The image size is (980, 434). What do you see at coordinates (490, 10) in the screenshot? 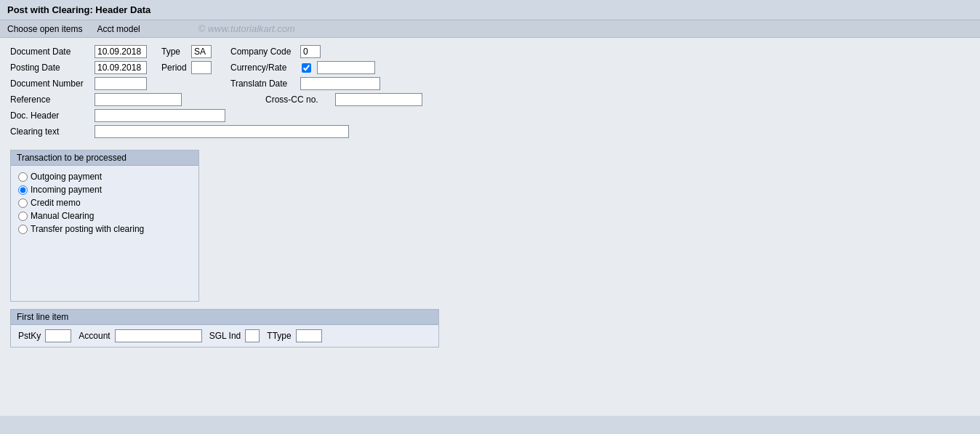
I see `page-title: Post with Clearing: Header Data` at bounding box center [490, 10].